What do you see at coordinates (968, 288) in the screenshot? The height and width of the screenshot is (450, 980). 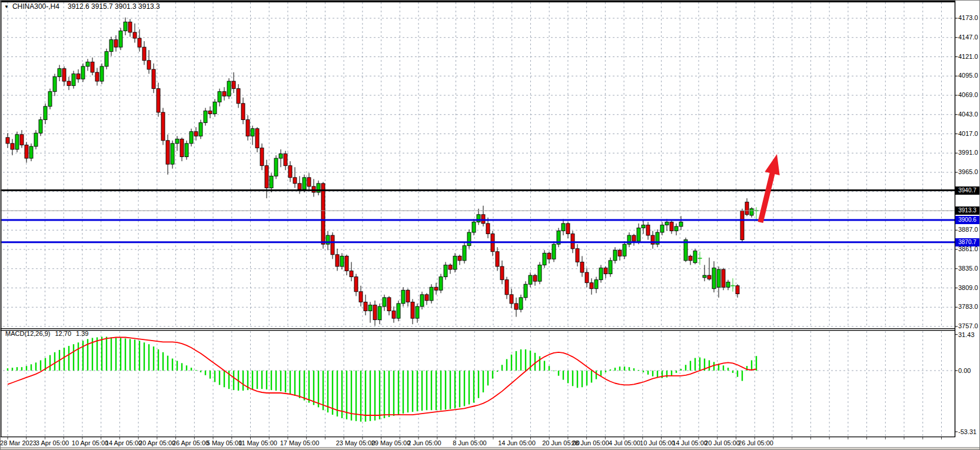 I see `price-tick-label: 3809.0` at bounding box center [968, 288].